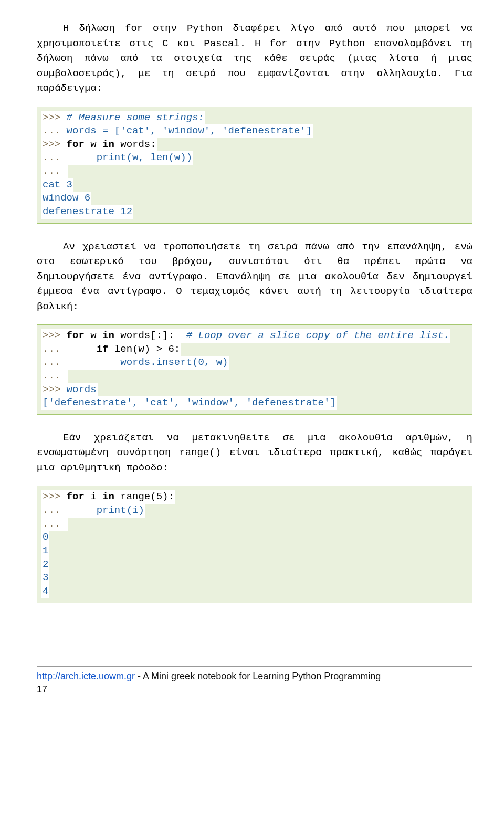 This screenshot has height=821, width=504. What do you see at coordinates (255, 59) in the screenshot?
I see `paragraph-1: Η δήλωση for στην Python διαφέρει λίγο α…` at bounding box center [255, 59].